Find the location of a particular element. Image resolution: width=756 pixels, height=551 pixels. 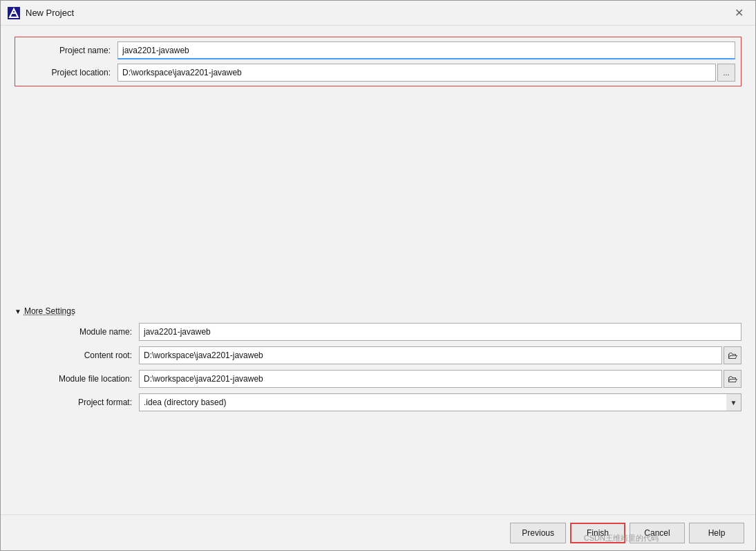

folder-icon-2: 🗁 is located at coordinates (733, 379).